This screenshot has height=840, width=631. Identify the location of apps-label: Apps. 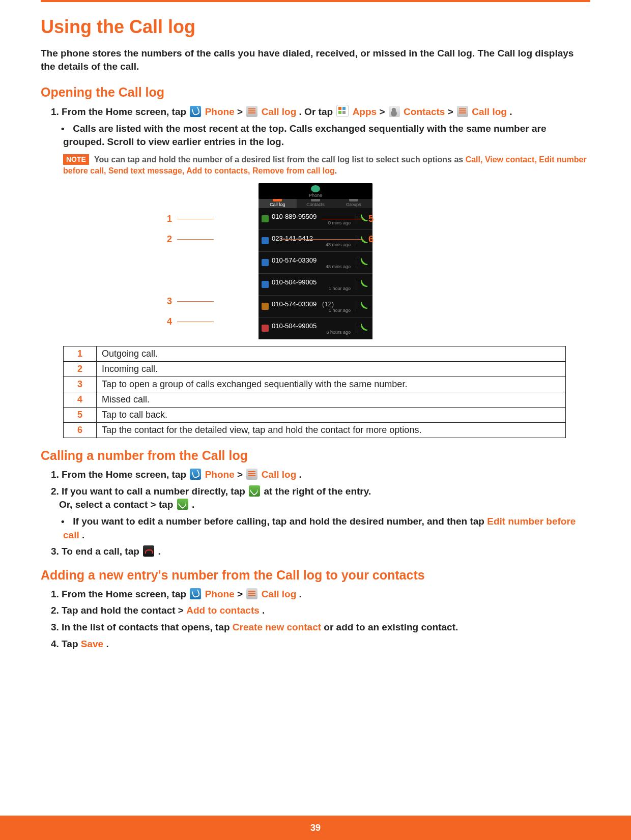
(365, 112).